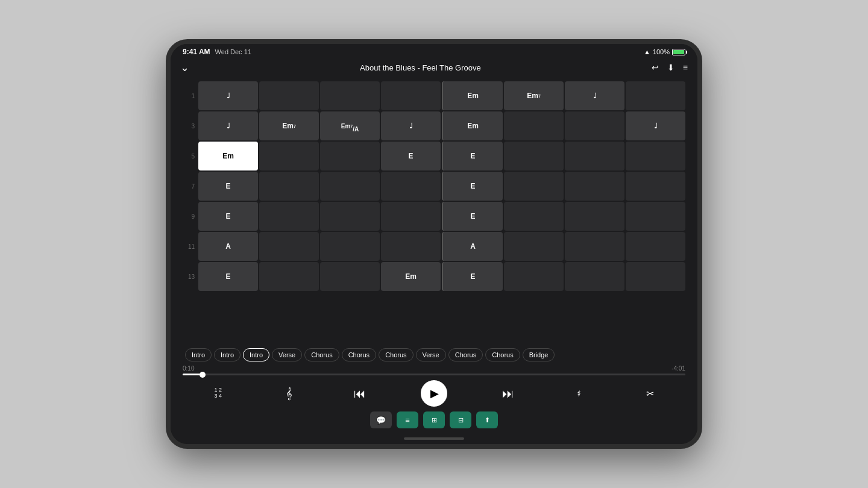 The width and height of the screenshot is (868, 488). What do you see at coordinates (539, 355) in the screenshot?
I see `section-tag-bridge: Bridge` at bounding box center [539, 355].